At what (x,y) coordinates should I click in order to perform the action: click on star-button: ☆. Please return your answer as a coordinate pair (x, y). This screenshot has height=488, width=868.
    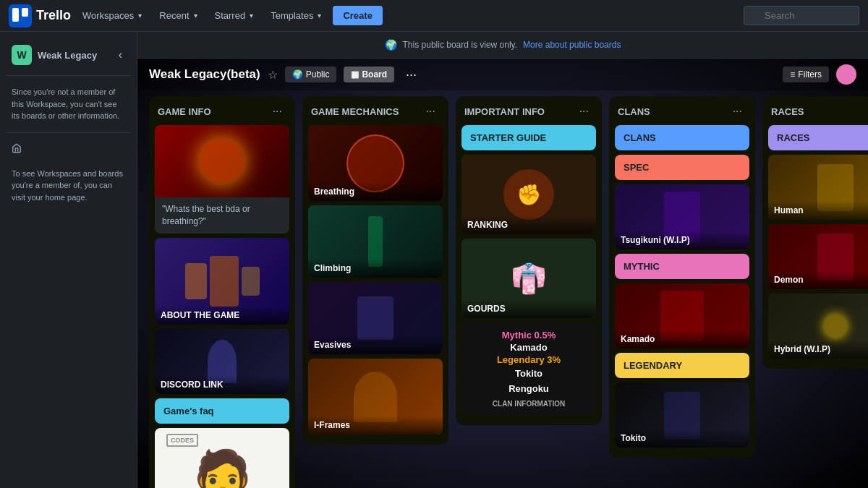
    Looking at the image, I should click on (273, 75).